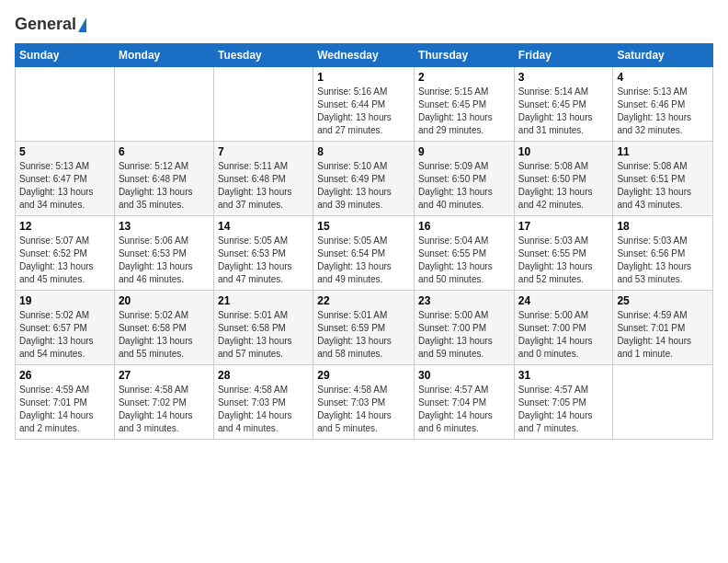 The height and width of the screenshot is (563, 728). Describe the element at coordinates (164, 226) in the screenshot. I see `day-number: 13` at that location.